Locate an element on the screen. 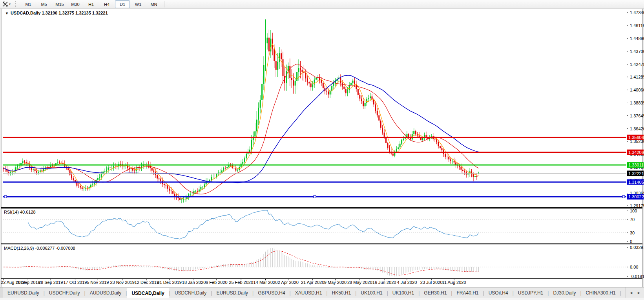 This screenshot has width=644, height=300. timeframe-button-D1: D1 is located at coordinates (122, 4).